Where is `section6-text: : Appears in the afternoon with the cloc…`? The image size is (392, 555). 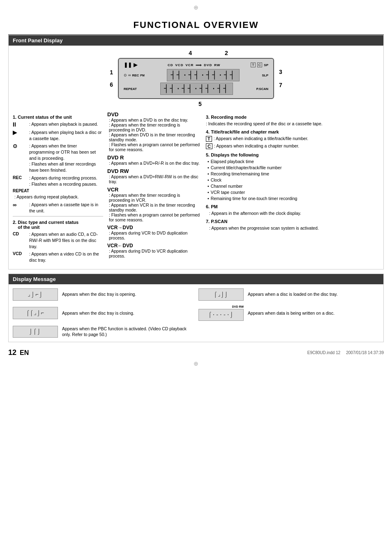
section6-text: : Appears in the afternoon with the cloc… is located at coordinates (293, 213).